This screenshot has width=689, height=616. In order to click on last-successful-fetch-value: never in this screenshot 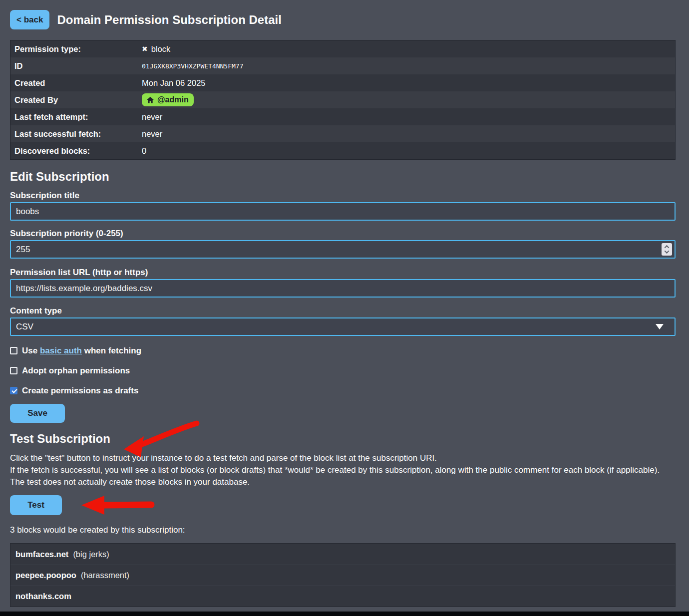, I will do `click(408, 134)`.